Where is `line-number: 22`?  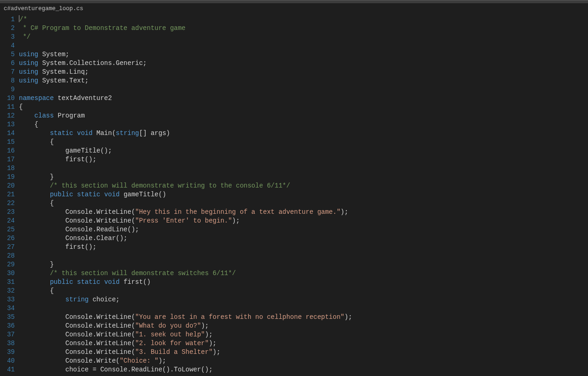 line-number: 22 is located at coordinates (7, 204).